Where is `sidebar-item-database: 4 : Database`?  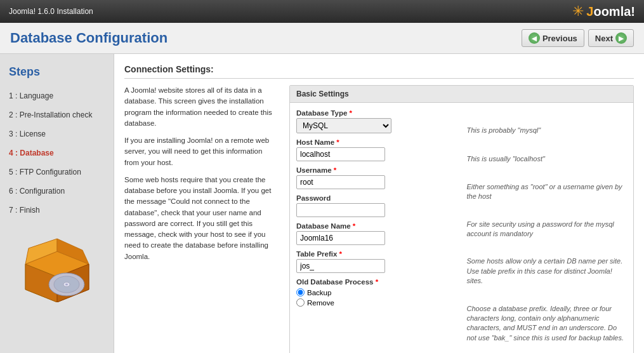 sidebar-item-database: 4 : Database is located at coordinates (57, 153).